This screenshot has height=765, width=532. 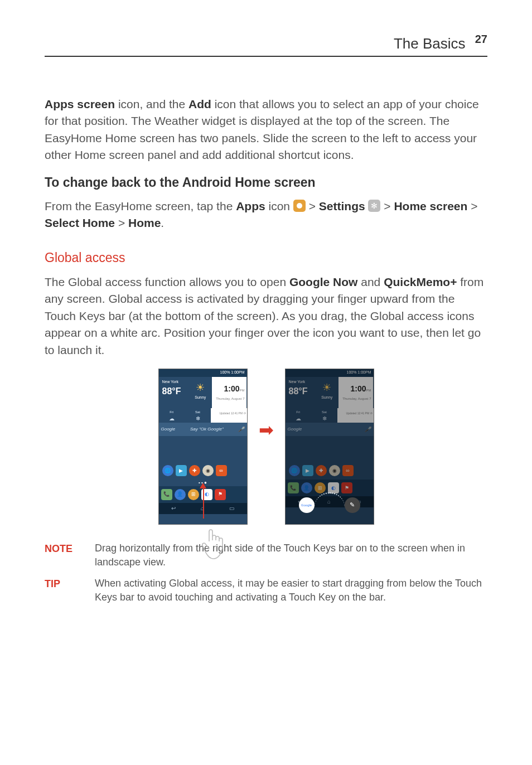 What do you see at coordinates (221, 471) in the screenshot?
I see `infinity-icon: ∞` at bounding box center [221, 471].